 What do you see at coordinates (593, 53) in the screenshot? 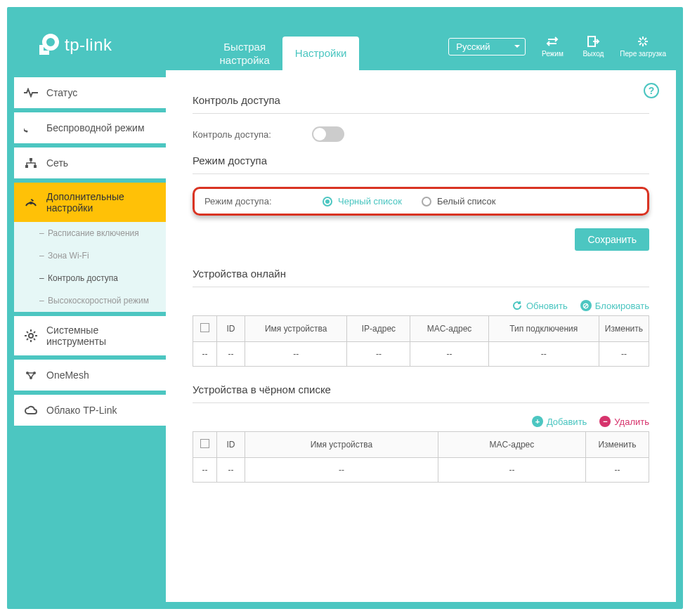
I see `logout-label: Выход` at bounding box center [593, 53].